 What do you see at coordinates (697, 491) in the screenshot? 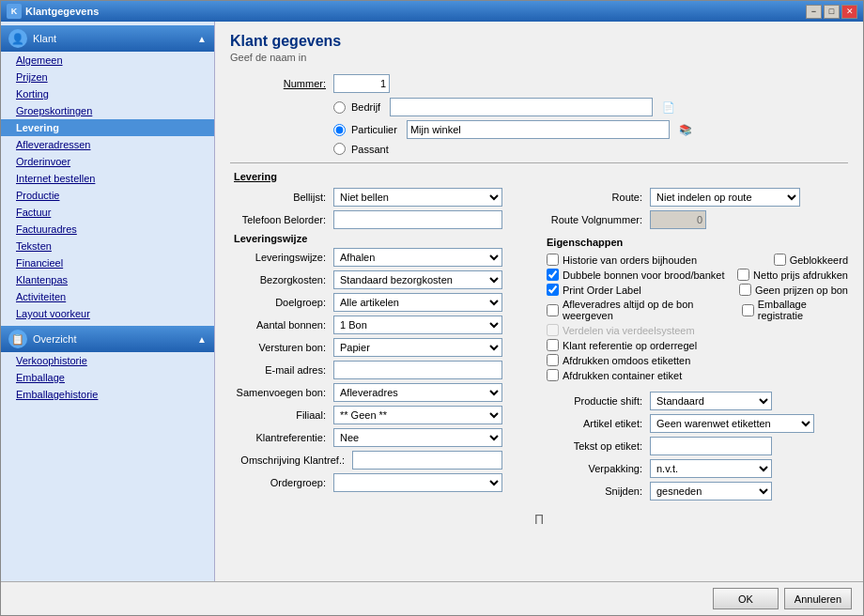
I see `snijden-row: Snijden: gesneden` at bounding box center [697, 491].